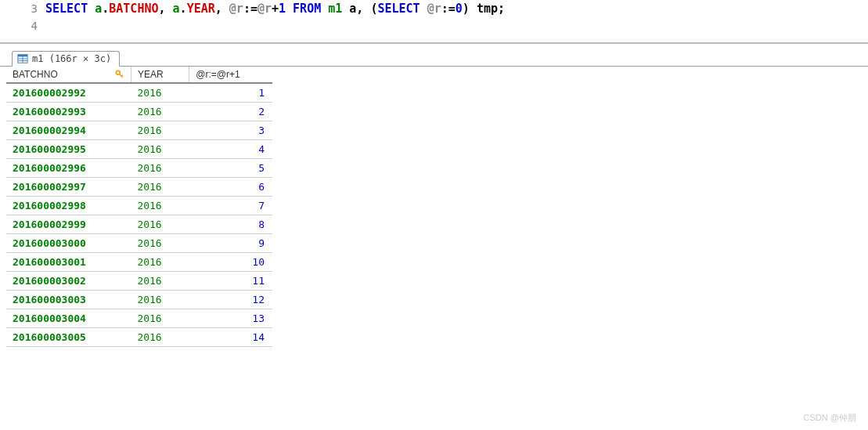 The height and width of the screenshot is (430, 868). I want to click on cell-rownum: 13, so click(231, 319).